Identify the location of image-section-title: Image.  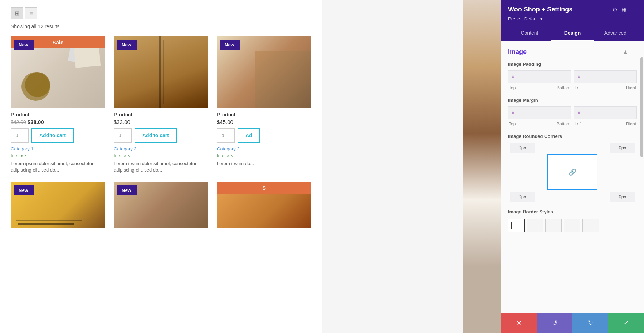
(517, 52).